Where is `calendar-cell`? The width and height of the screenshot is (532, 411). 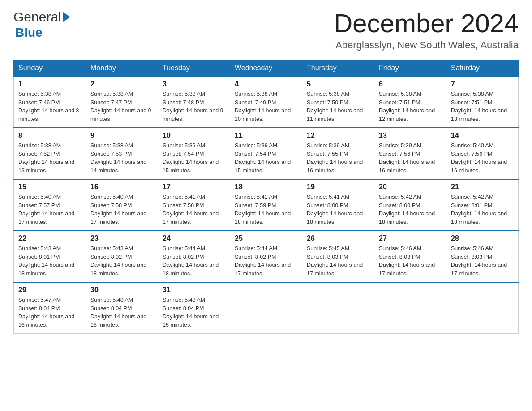 calendar-cell is located at coordinates (339, 308).